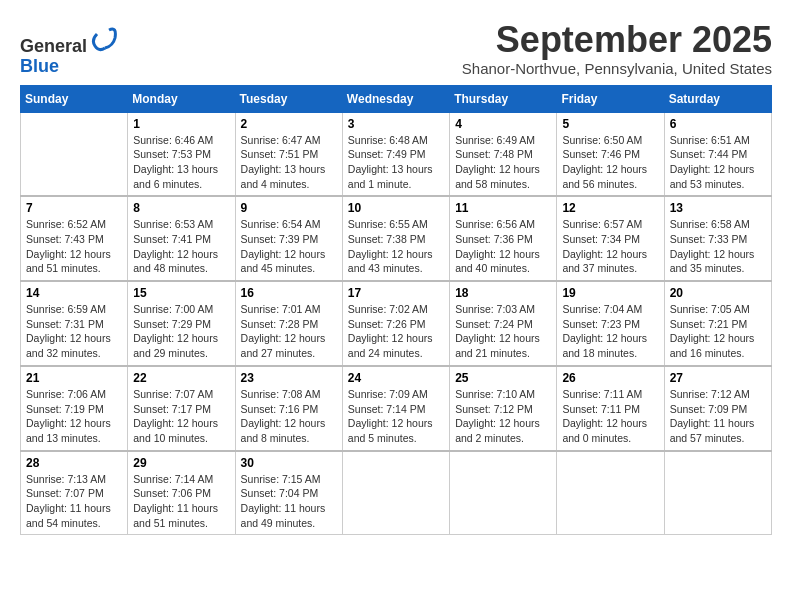 The height and width of the screenshot is (612, 792). Describe the element at coordinates (289, 162) in the screenshot. I see `day-info: Sunrise: 6:47 AM Sunset: 7:51 PM Dayligh…` at that location.